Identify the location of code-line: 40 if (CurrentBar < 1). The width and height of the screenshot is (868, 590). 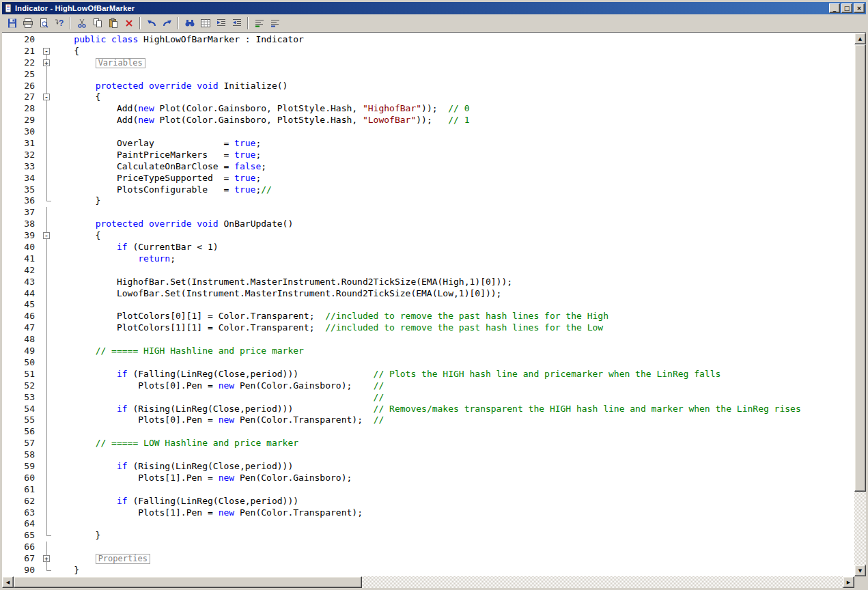
(428, 247).